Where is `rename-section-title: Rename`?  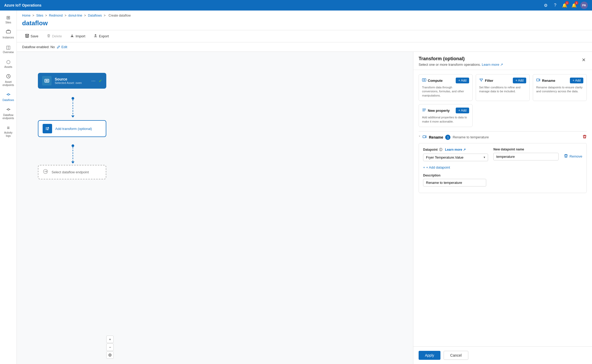
rename-section-title: Rename is located at coordinates (436, 137).